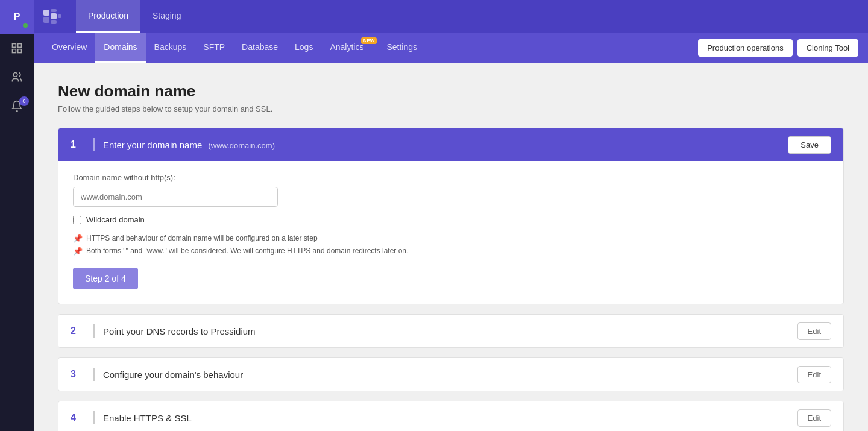 The height and width of the screenshot is (431, 868). Describe the element at coordinates (451, 145) in the screenshot. I see `step-1-header: 1 Enter your domain name (www.domain.com…` at that location.